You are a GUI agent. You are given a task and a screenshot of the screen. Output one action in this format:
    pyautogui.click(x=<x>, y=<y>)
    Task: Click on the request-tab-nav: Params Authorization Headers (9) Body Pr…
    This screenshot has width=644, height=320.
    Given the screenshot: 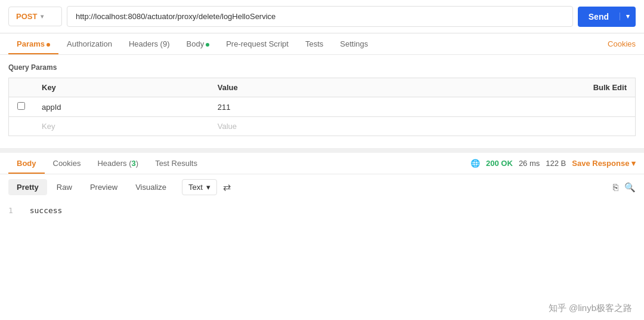 What is the action you would take?
    pyautogui.click(x=322, y=44)
    